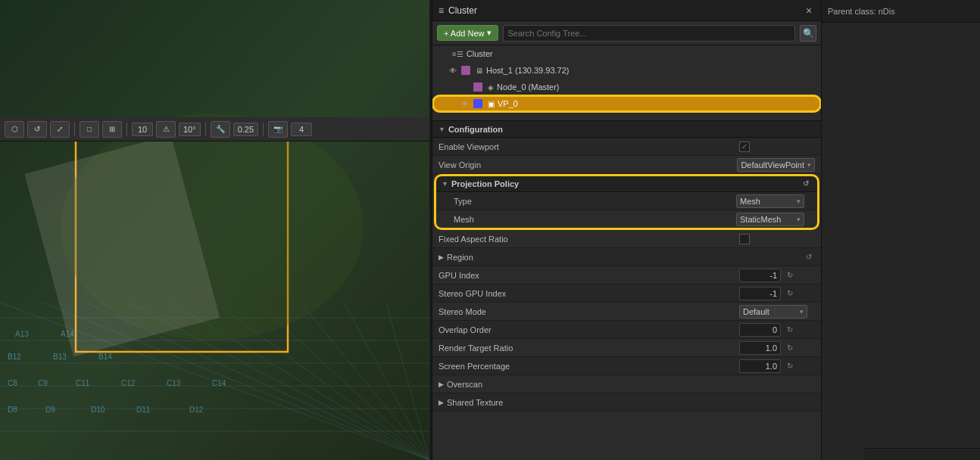  I want to click on stereo-mode-label: Stereo Mode, so click(589, 312).